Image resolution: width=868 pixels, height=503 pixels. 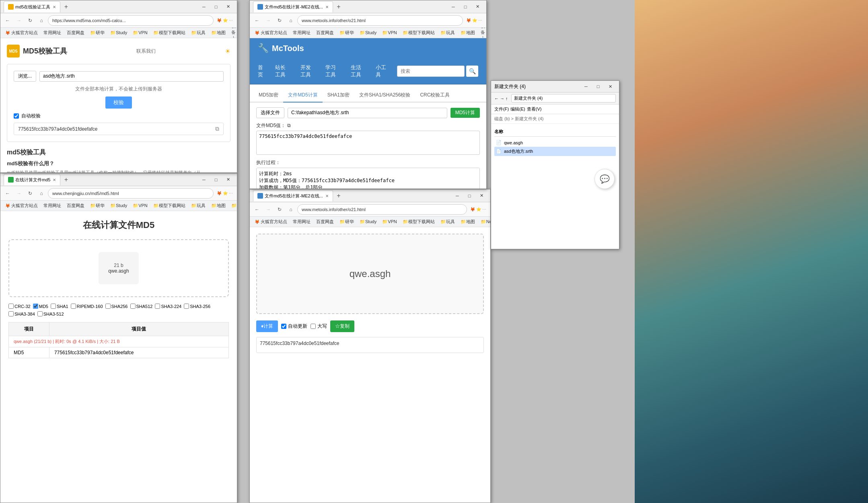 I want to click on bm3-model: 📁模型下载网站, so click(x=169, y=206).